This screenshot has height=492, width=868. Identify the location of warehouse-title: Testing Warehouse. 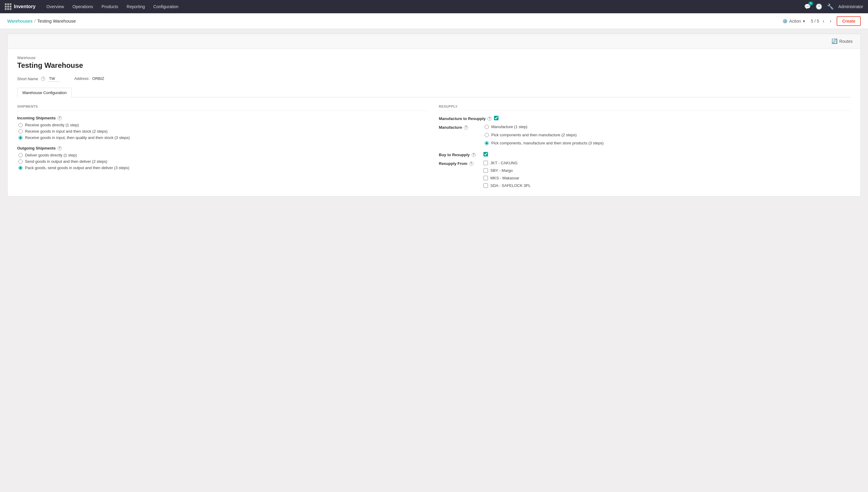
(434, 66).